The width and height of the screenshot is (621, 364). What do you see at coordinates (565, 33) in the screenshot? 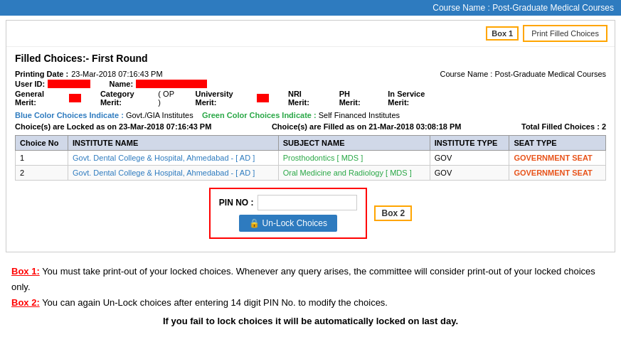
I see `print-filled-choices-button: Print Filled Choices` at bounding box center [565, 33].